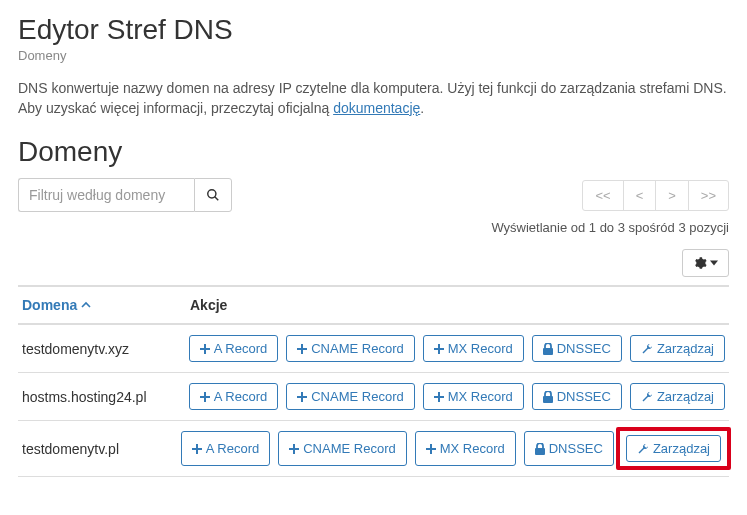 This screenshot has width=747, height=515. Describe the element at coordinates (458, 305) in the screenshot. I see `column-header-actions: Akcje` at that location.